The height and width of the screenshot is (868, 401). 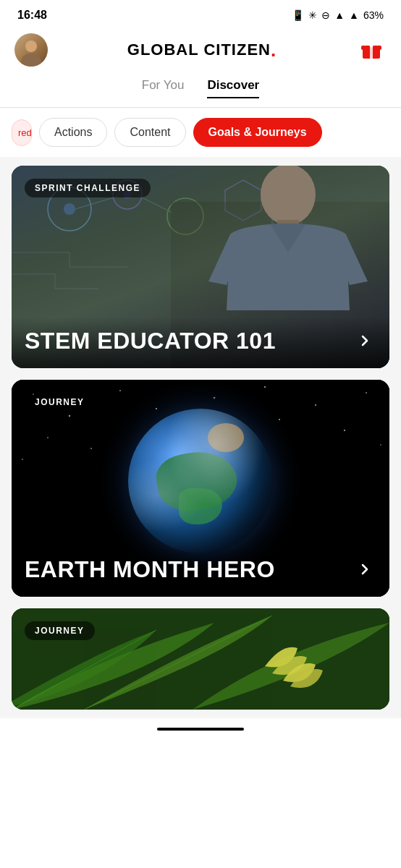 What do you see at coordinates (200, 571) in the screenshot?
I see `card-earth-title-bar: EARTH MONTH HERO` at bounding box center [200, 571].